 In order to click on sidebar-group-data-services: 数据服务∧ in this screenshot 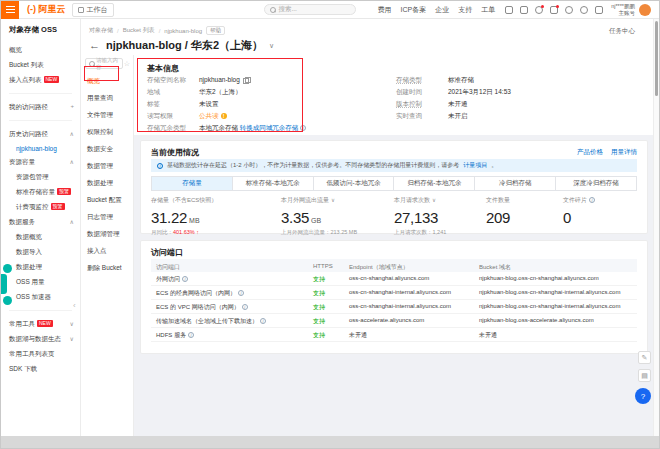, I will do `click(44, 222)`.